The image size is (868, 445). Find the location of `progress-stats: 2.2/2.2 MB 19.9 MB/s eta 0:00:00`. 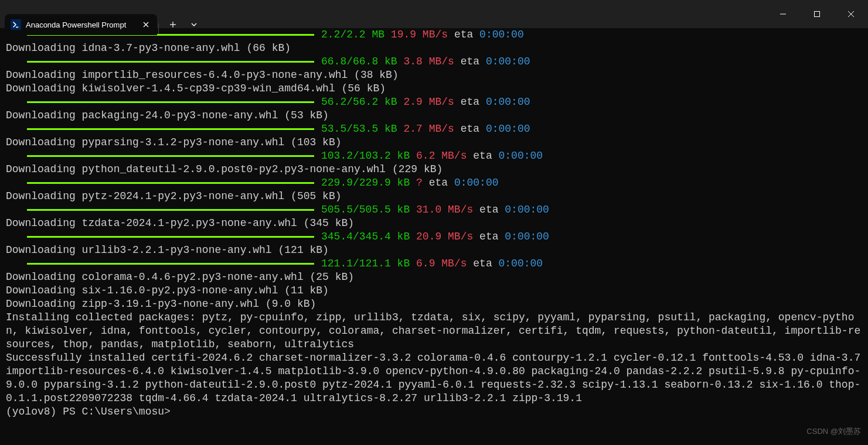

progress-stats: 2.2/2.2 MB 19.9 MB/s eta 0:00:00 is located at coordinates (423, 35).